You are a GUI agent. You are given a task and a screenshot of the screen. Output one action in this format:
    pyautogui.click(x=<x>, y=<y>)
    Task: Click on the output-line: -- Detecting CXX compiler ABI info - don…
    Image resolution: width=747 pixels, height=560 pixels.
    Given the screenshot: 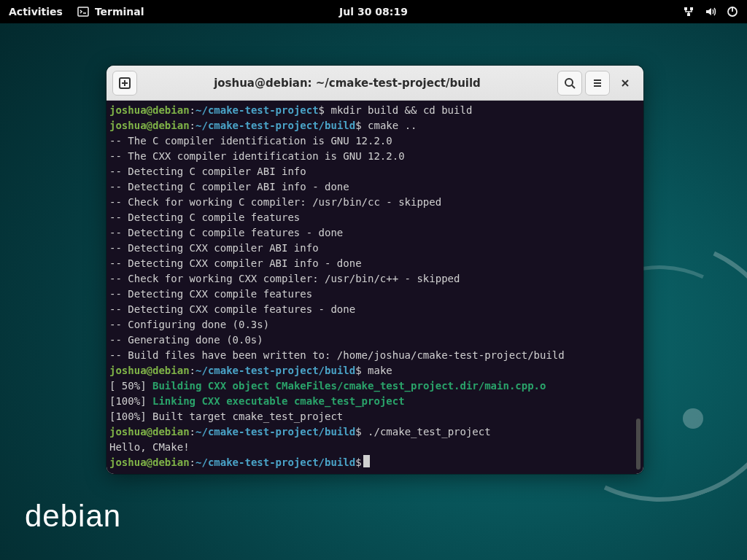 What is the action you would take?
    pyautogui.click(x=236, y=263)
    